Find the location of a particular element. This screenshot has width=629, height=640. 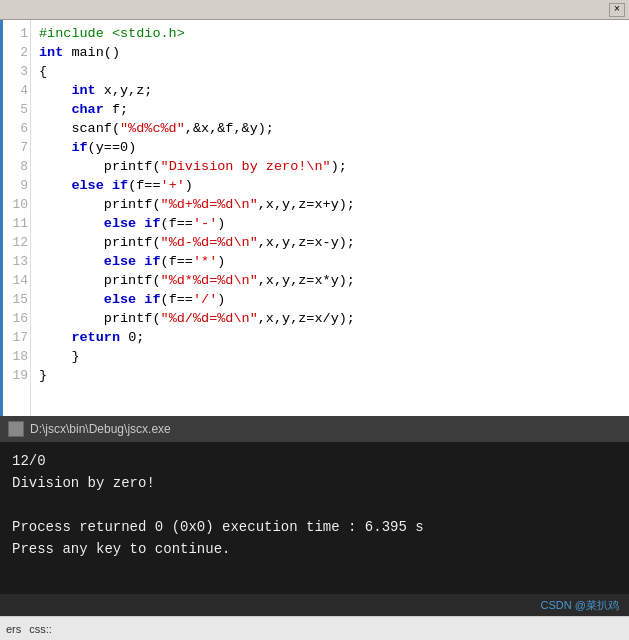

console-icon is located at coordinates (16, 429).